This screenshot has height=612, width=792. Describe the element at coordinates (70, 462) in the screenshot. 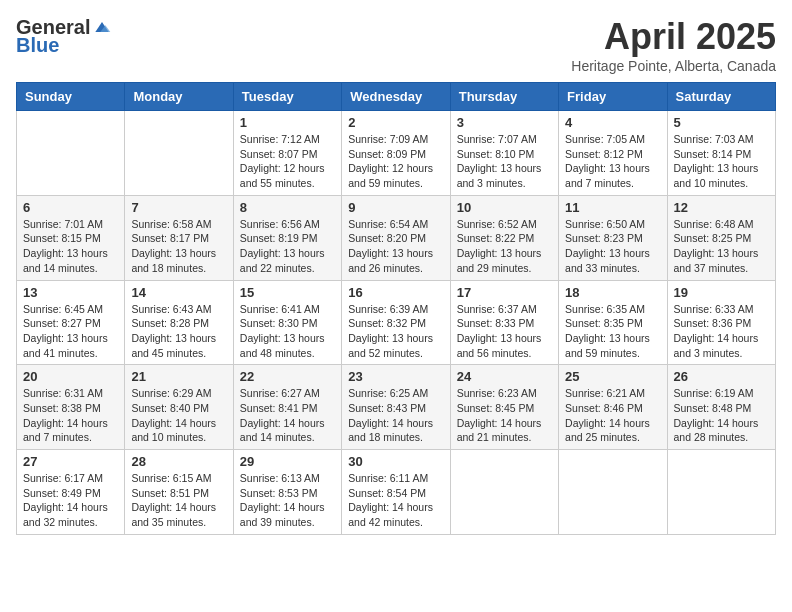

I see `day-number: 27` at that location.